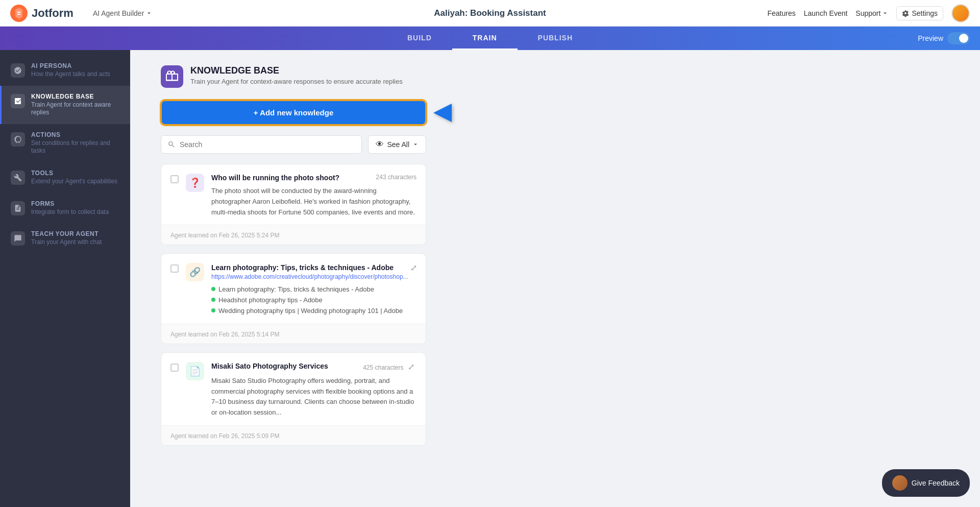 This screenshot has height=507, width=980. Describe the element at coordinates (293, 235) in the screenshot. I see `card-1-footer: Agent learned on Feb 26, 2025 5:24 PM` at that location.